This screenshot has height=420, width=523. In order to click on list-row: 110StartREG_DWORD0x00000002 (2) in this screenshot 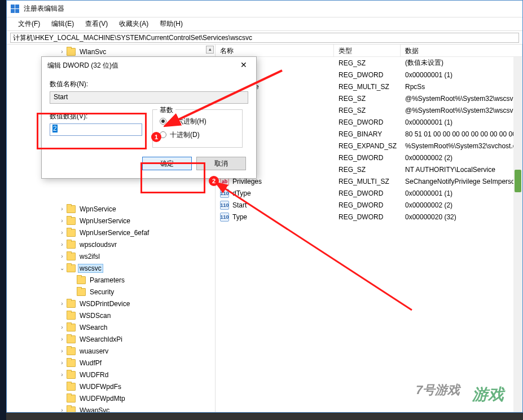, I will do `click(369, 205)`.